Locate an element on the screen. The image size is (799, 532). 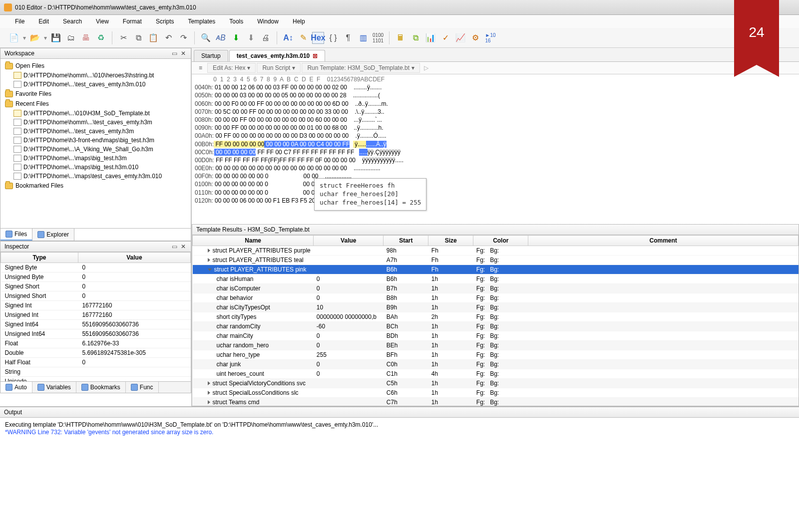
print2-icon: 🖨 is located at coordinates (266, 38).